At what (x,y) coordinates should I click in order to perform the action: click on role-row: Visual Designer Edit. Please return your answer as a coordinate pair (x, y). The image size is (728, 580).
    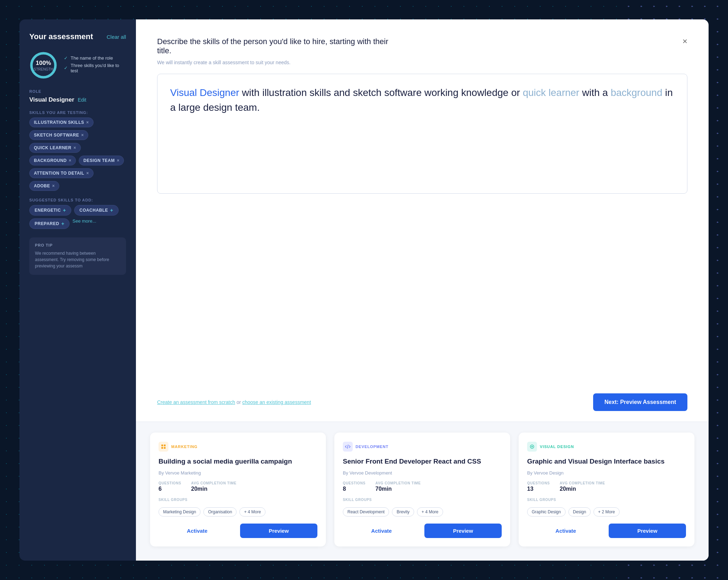
    Looking at the image, I should click on (78, 100).